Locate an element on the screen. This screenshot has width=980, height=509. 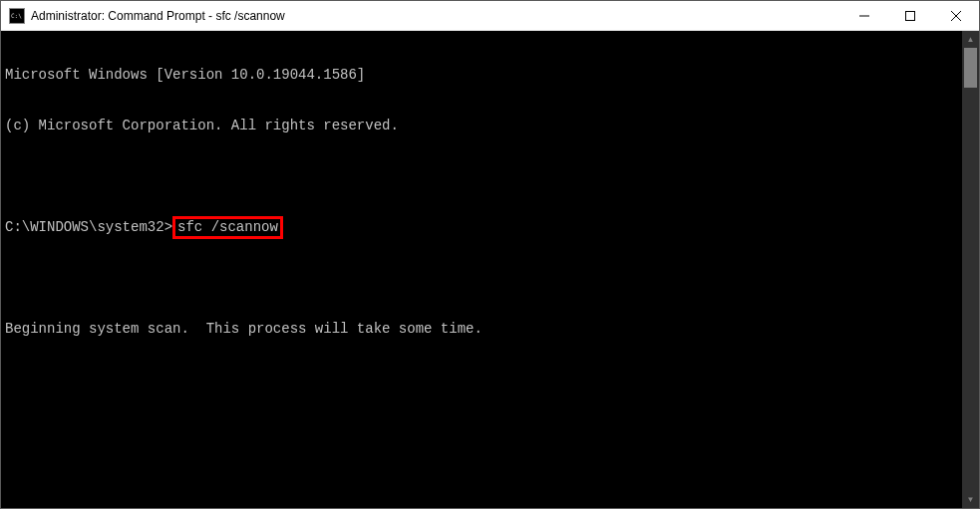
cmd-icon is located at coordinates (17, 16).